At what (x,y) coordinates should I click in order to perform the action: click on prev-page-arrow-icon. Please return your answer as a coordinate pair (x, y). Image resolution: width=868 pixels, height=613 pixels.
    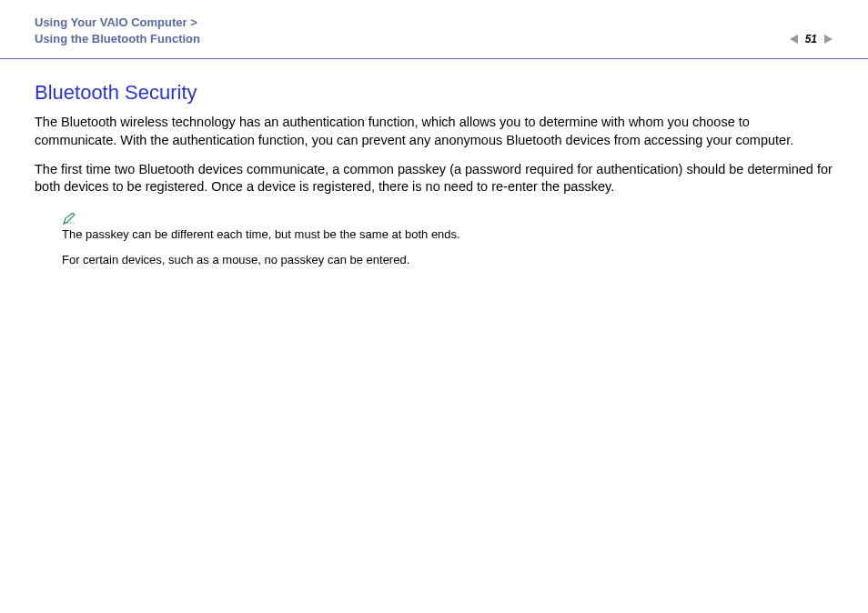
    Looking at the image, I should click on (794, 39).